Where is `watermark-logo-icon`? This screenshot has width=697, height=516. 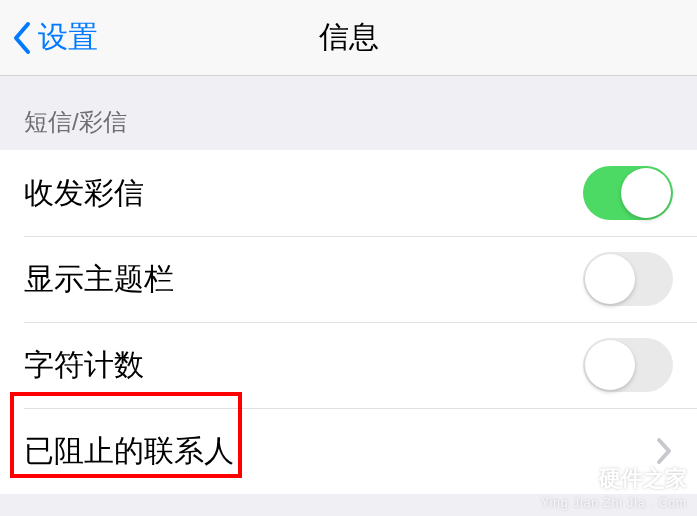 watermark-logo-icon is located at coordinates (578, 479).